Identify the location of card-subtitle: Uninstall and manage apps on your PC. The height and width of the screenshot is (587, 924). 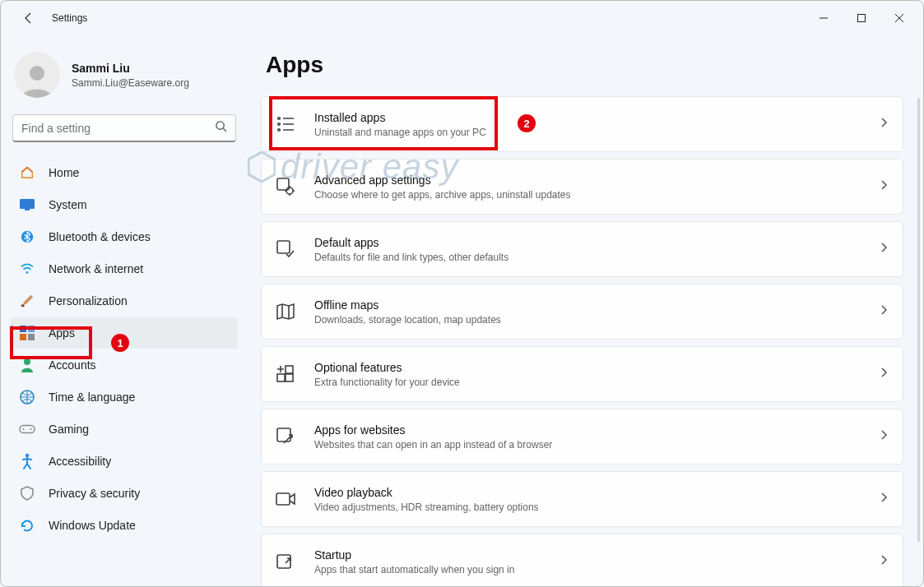
(589, 132).